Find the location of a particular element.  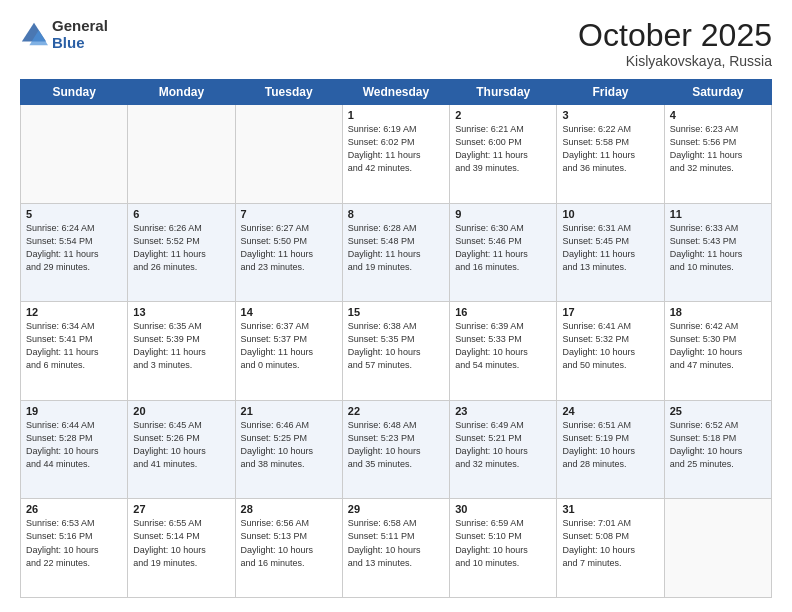

day-number: 5 is located at coordinates (74, 214).